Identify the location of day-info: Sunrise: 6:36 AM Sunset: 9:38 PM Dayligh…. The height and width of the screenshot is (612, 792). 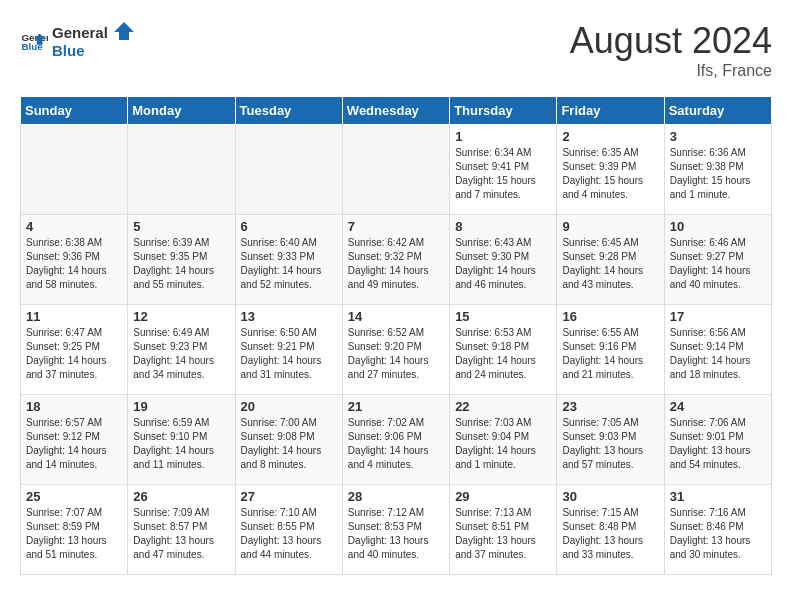
(718, 174).